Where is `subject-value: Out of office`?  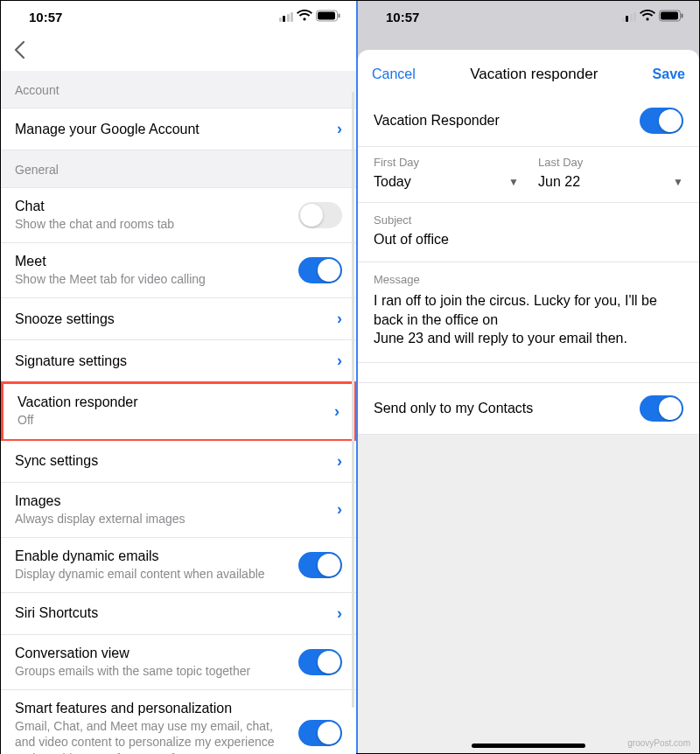
subject-value: Out of office is located at coordinates (411, 240).